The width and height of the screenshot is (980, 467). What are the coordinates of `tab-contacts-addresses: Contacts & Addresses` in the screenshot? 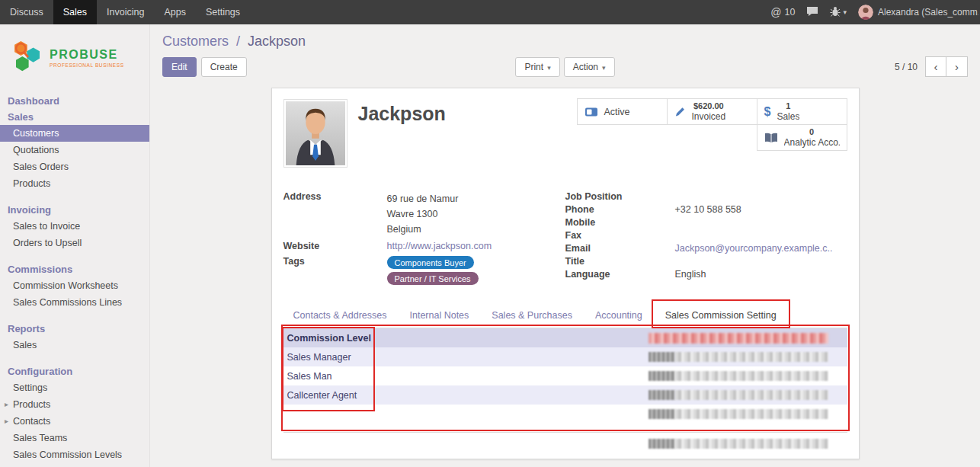 It's located at (340, 315).